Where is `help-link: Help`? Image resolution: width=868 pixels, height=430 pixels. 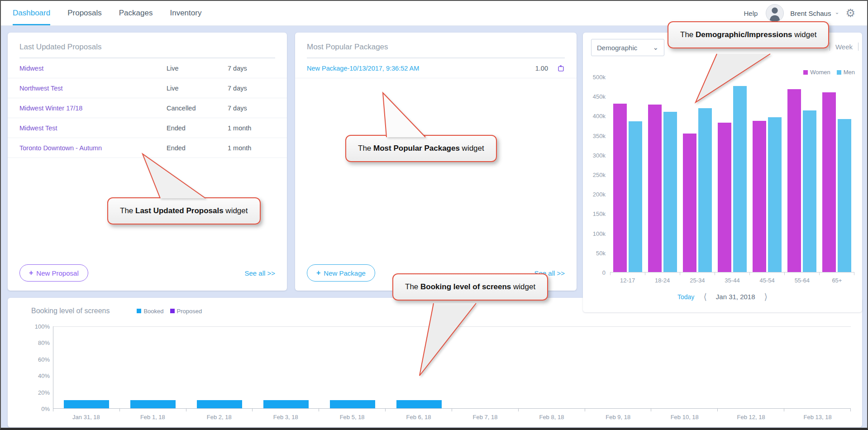
help-link: Help is located at coordinates (751, 14).